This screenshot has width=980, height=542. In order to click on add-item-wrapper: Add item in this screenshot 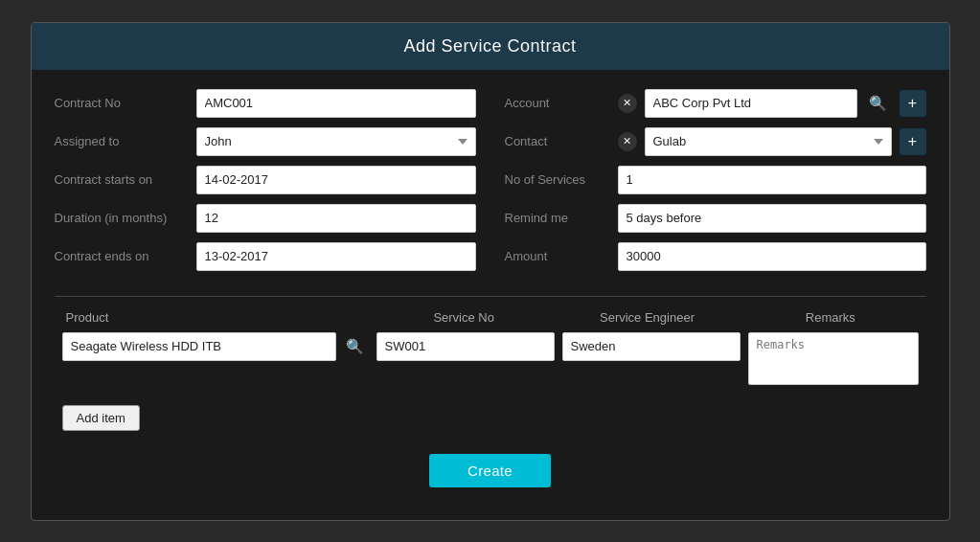, I will do `click(490, 414)`.